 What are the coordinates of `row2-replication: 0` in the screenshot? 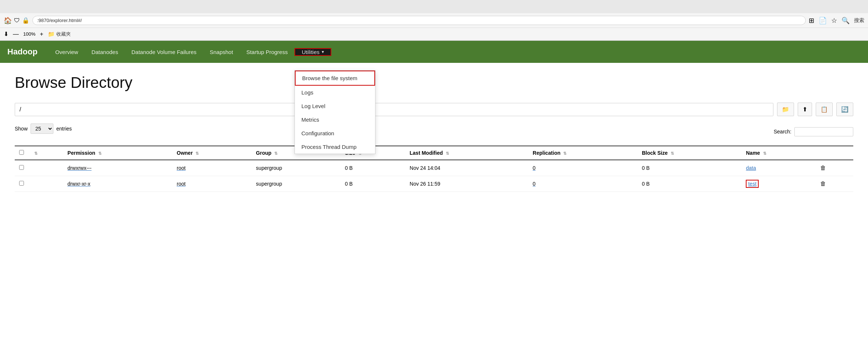 It's located at (583, 184).